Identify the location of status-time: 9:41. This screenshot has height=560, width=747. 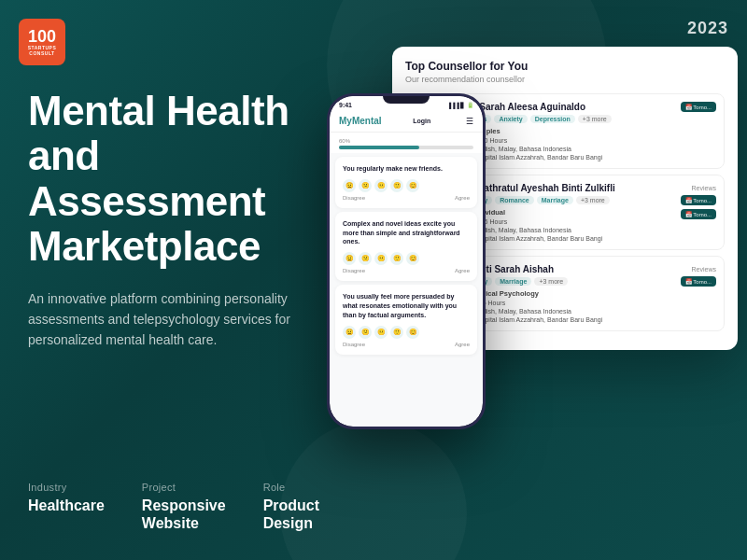
(345, 105).